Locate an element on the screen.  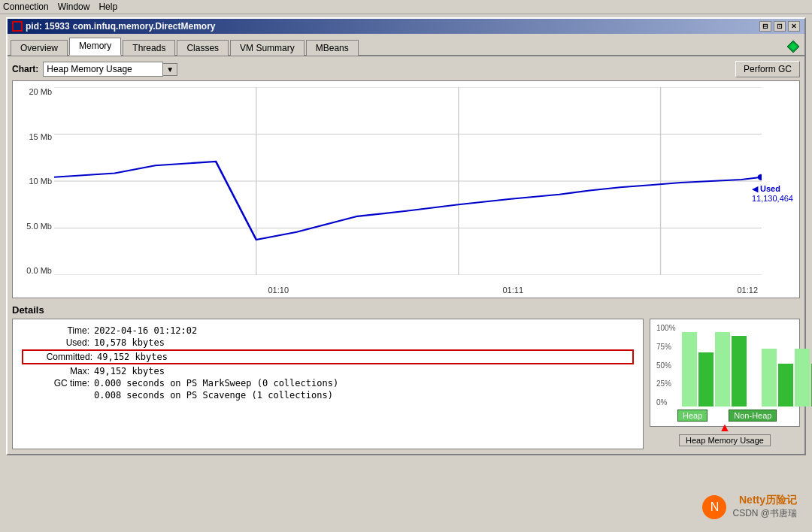
legend-arrow: ◀ is located at coordinates (756, 189).